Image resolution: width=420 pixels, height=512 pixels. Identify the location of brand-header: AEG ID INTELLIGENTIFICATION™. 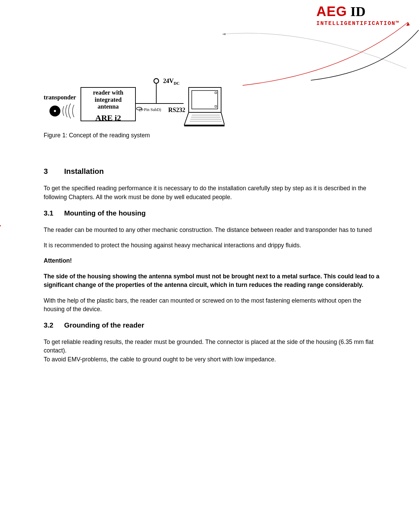
(358, 14).